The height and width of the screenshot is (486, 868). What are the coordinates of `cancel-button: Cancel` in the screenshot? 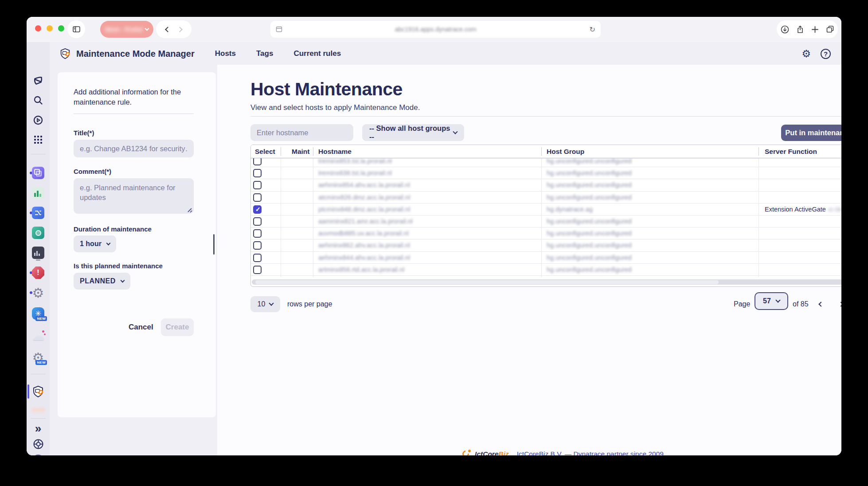 It's located at (141, 327).